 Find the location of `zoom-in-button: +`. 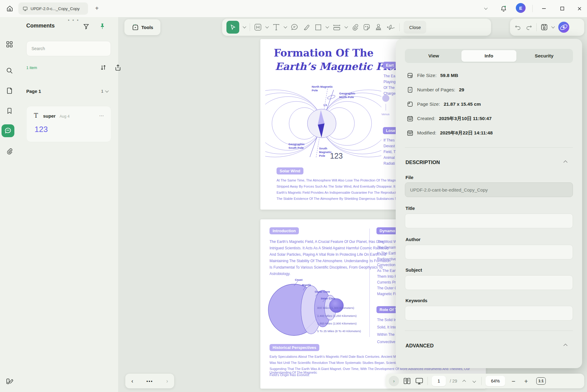

zoom-in-button: + is located at coordinates (526, 381).